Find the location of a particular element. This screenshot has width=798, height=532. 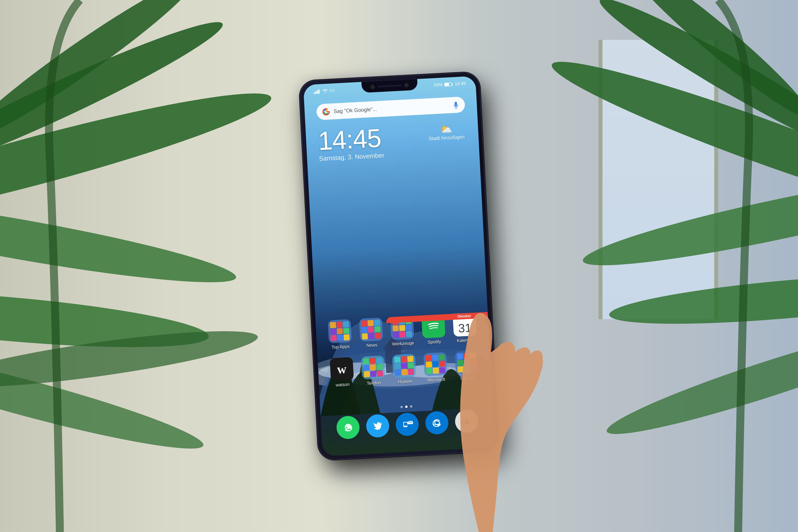

hand-svg is located at coordinates (479, 392).